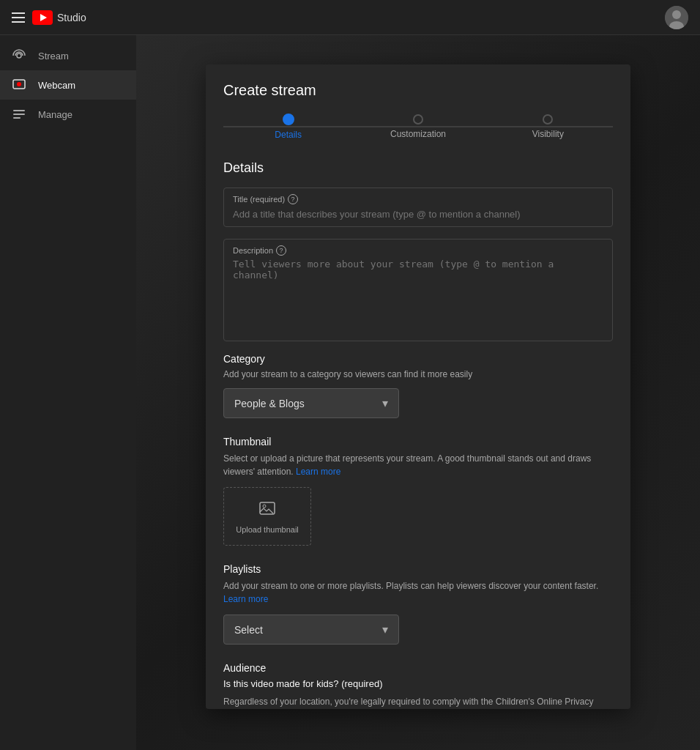 The width and height of the screenshot is (700, 750). What do you see at coordinates (418, 374) in the screenshot?
I see `category-description: Add your stream to a category so viewers…` at bounding box center [418, 374].